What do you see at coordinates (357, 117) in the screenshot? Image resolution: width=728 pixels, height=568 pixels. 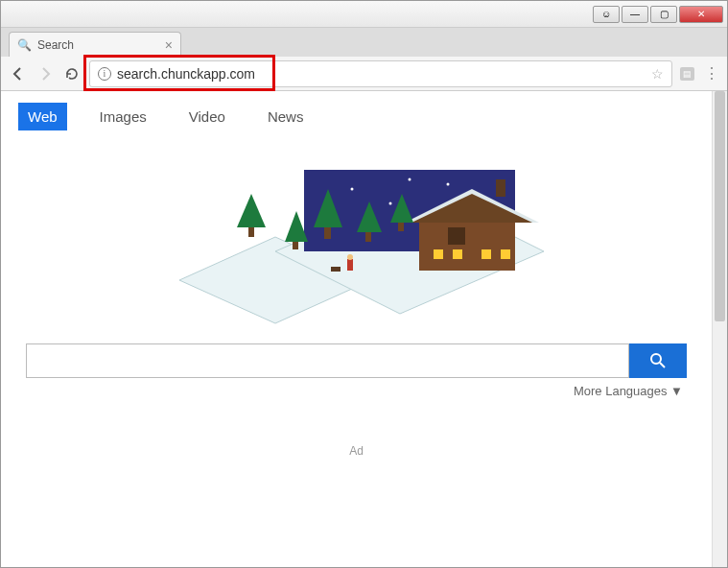 I see `search-category-tabs: Web Images Video News` at bounding box center [357, 117].